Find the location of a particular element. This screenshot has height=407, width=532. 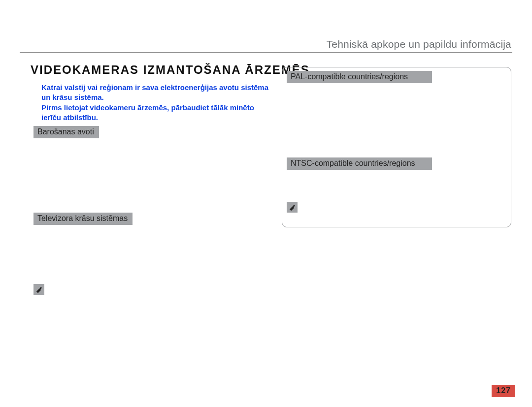

power-sources-heading: Barošanas avoti is located at coordinates (66, 132).